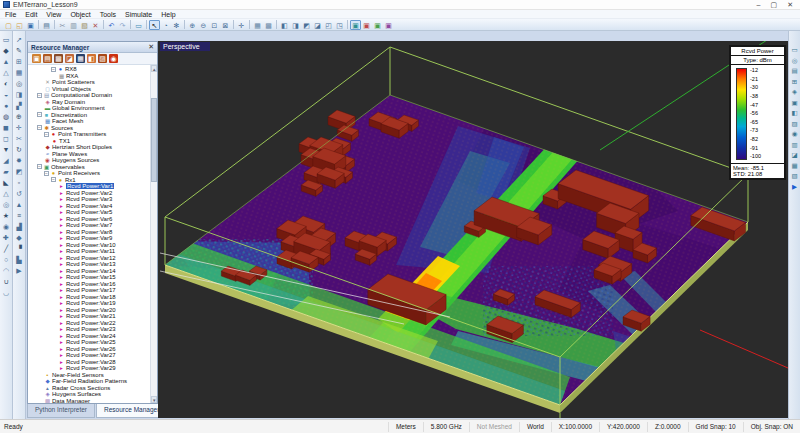 This screenshot has width=800, height=433. Describe the element at coordinates (306, 25) in the screenshot. I see `view-front-icon: ◩` at that location.